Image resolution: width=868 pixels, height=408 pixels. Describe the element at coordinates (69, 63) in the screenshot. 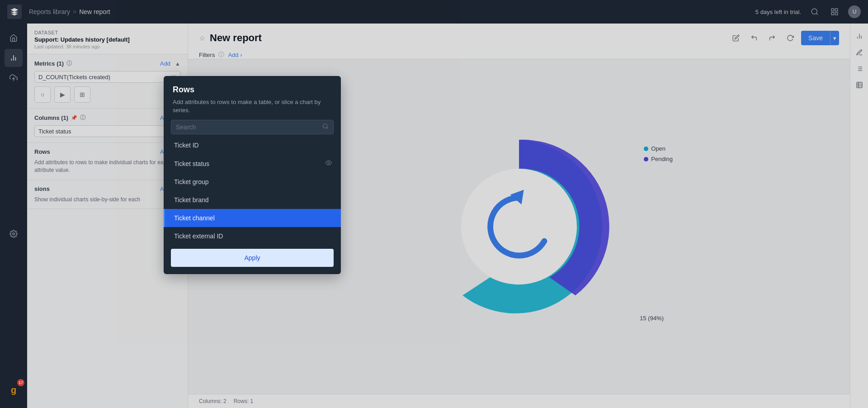

I see `metrics-info-icon: ⓘ` at that location.